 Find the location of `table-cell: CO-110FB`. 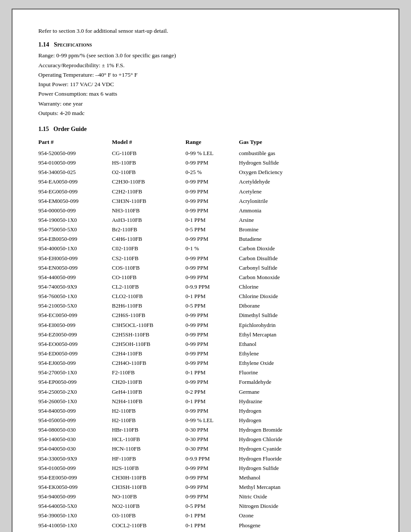

table-cell: CO-110FB is located at coordinates (149, 277).